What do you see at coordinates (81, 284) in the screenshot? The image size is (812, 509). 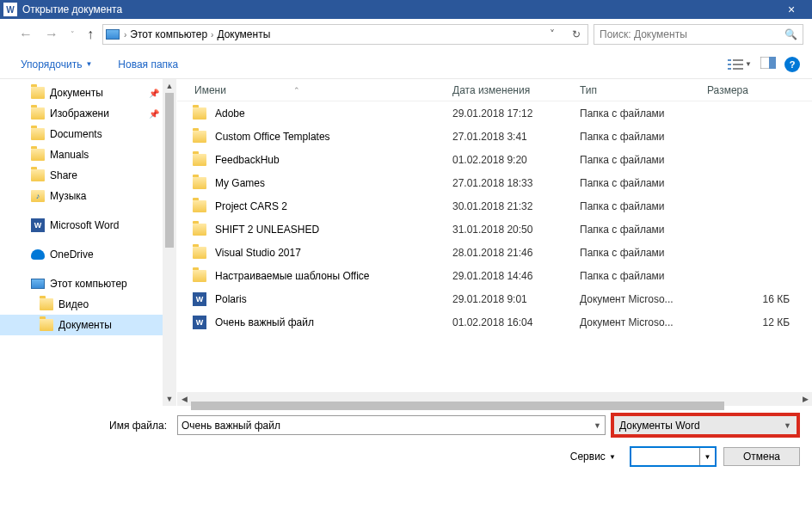 I see `sidebar-item: Этот компьютер` at bounding box center [81, 284].